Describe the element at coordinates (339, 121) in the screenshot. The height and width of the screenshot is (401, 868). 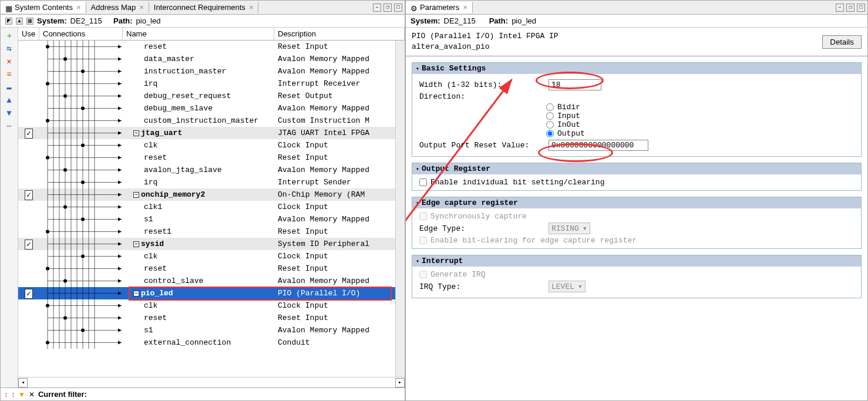
I see `row-desc: Custom Instruction M` at that location.